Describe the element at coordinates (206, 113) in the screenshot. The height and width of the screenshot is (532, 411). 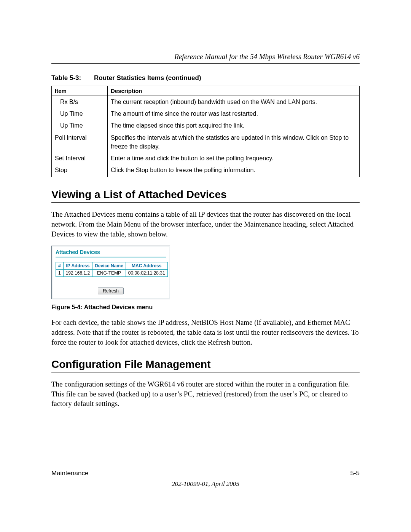
I see `table-row: Up TimeThe amount of time since the rout…` at that location.